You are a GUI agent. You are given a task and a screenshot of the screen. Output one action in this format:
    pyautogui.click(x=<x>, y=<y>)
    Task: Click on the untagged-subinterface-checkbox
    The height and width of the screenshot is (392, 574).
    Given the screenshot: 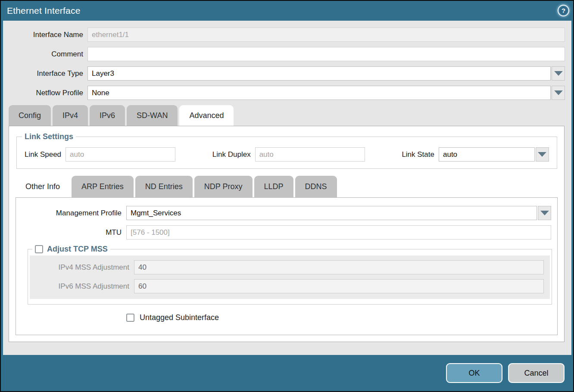 What is the action you would take?
    pyautogui.click(x=130, y=318)
    